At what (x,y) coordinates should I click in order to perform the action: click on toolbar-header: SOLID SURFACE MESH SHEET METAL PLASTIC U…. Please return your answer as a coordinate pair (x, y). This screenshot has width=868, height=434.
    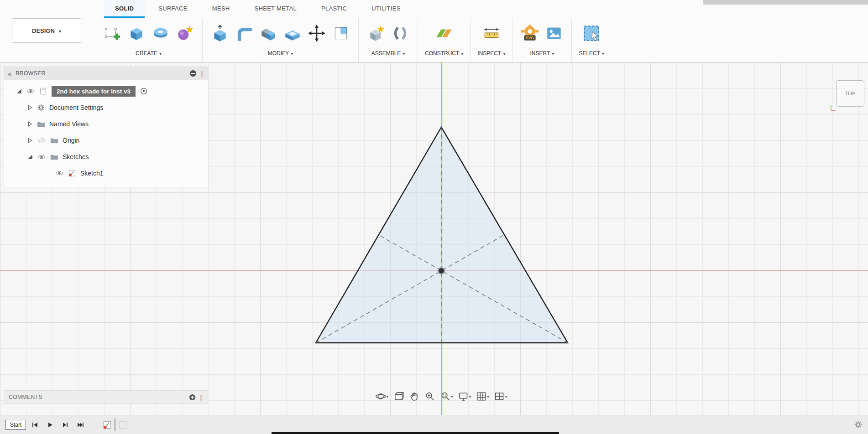
    Looking at the image, I should click on (434, 31).